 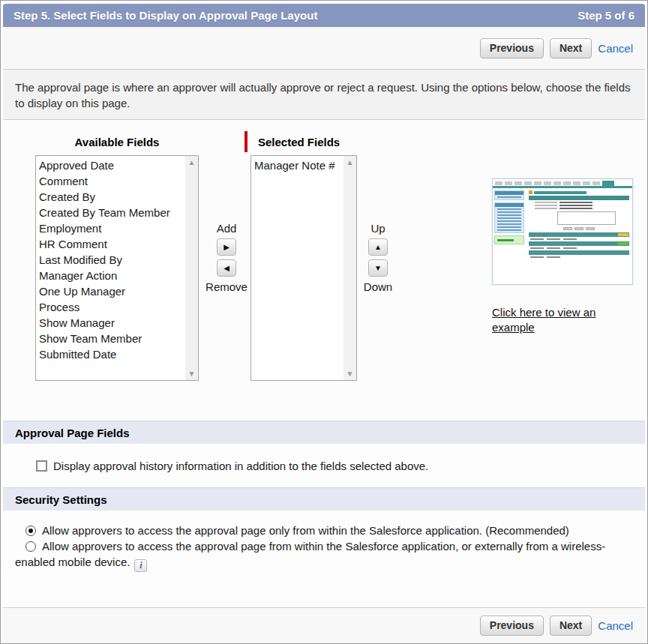 What do you see at coordinates (118, 244) in the screenshot?
I see `list-item: HR Comment` at bounding box center [118, 244].